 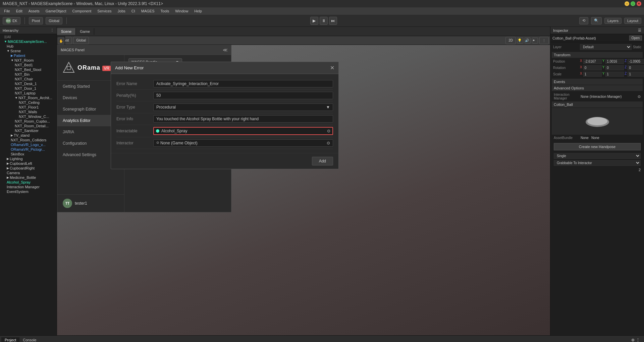 What do you see at coordinates (243, 95) in the screenshot?
I see `penalty-input` at bounding box center [243, 95].